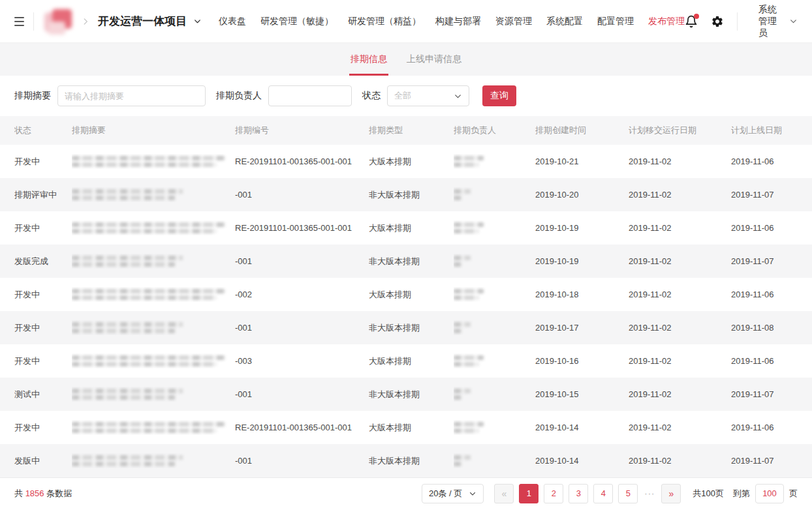 The image size is (812, 508). I want to click on row-created-date: 2019-10-15, so click(582, 394).